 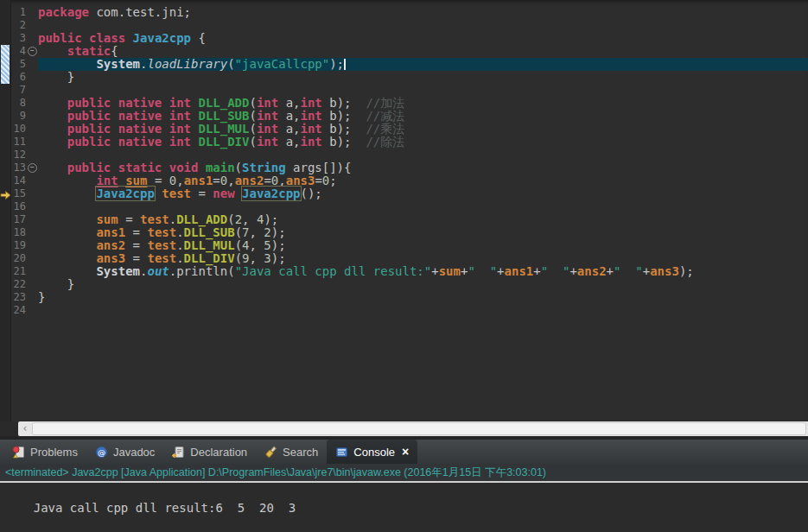 What do you see at coordinates (423, 38) in the screenshot?
I see `code-line: public class Java2cpp {` at bounding box center [423, 38].